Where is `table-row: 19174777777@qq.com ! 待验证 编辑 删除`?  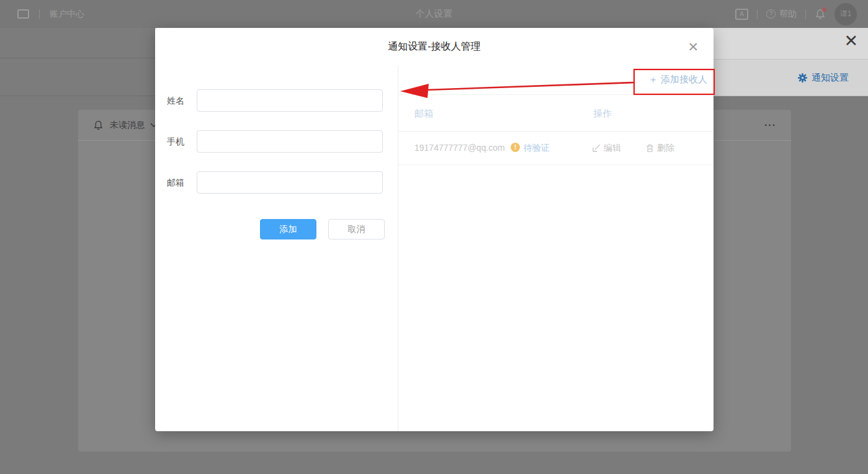 table-row: 19174777777@qq.com ! 待验证 编辑 删除 is located at coordinates (556, 148).